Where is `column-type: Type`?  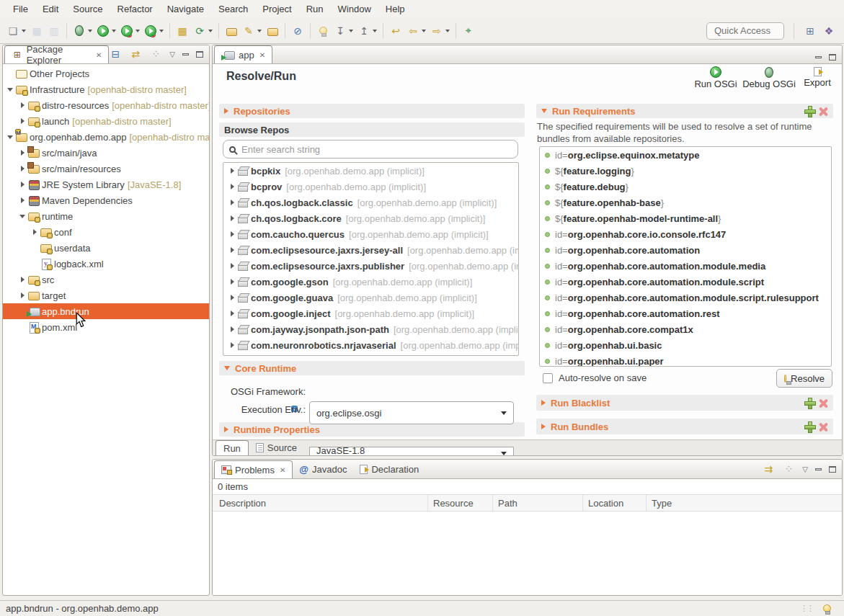 column-type: Type is located at coordinates (662, 503).